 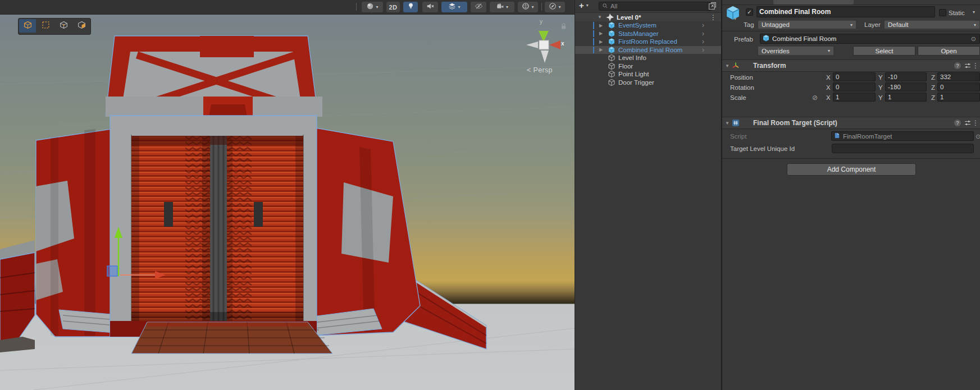 I want to click on hierarchy-item-eventsystem: ▶ EventSystem ›, so click(x=648, y=26).